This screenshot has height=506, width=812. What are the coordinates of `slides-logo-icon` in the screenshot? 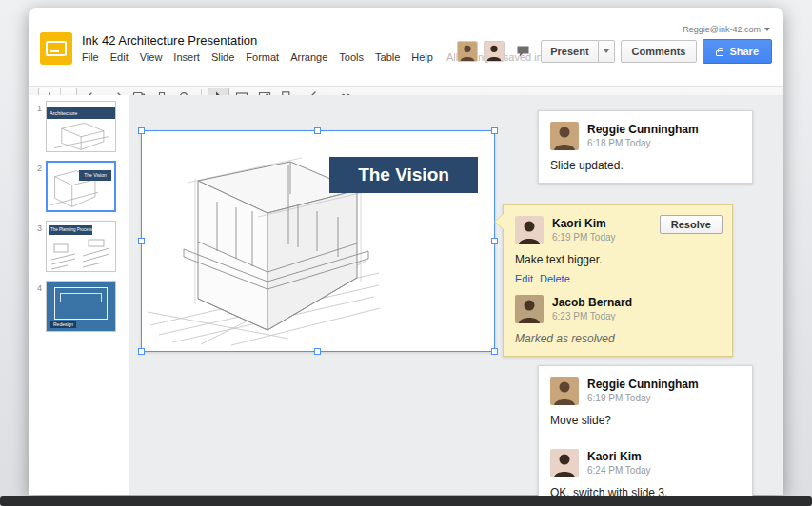 It's located at (56, 49).